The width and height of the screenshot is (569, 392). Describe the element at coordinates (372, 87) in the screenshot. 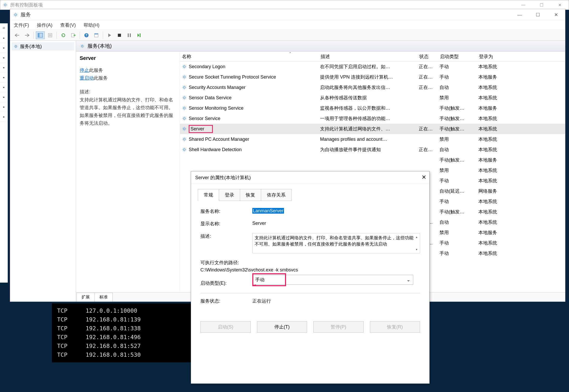

I see `service-row: Security Accounts Manager启动此服务将向其他服务发出信……` at that location.